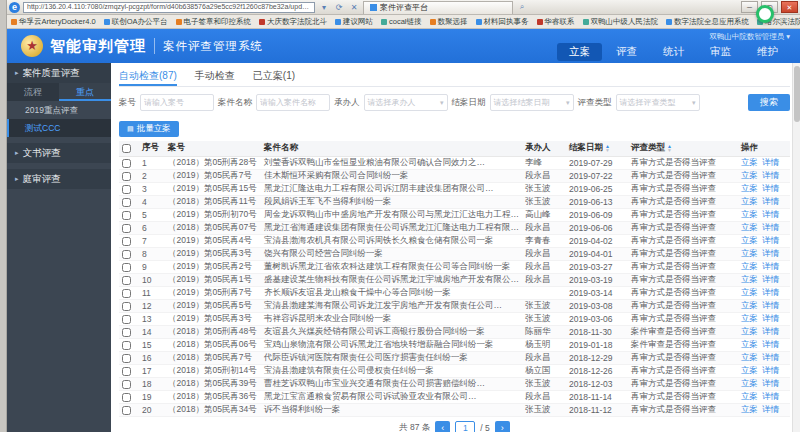 The width and height of the screenshot is (800, 432). I want to click on case-name-input, so click(293, 102).